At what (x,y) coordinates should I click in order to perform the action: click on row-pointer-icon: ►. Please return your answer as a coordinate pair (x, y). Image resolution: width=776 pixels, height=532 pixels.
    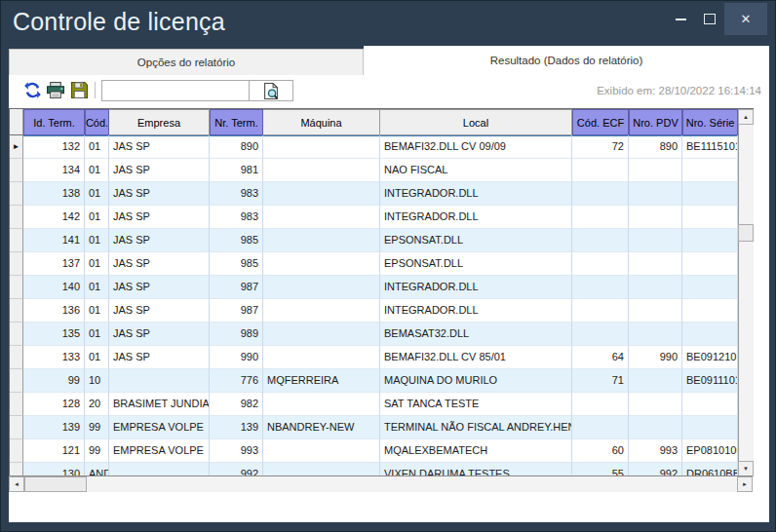
    Looking at the image, I should click on (17, 147).